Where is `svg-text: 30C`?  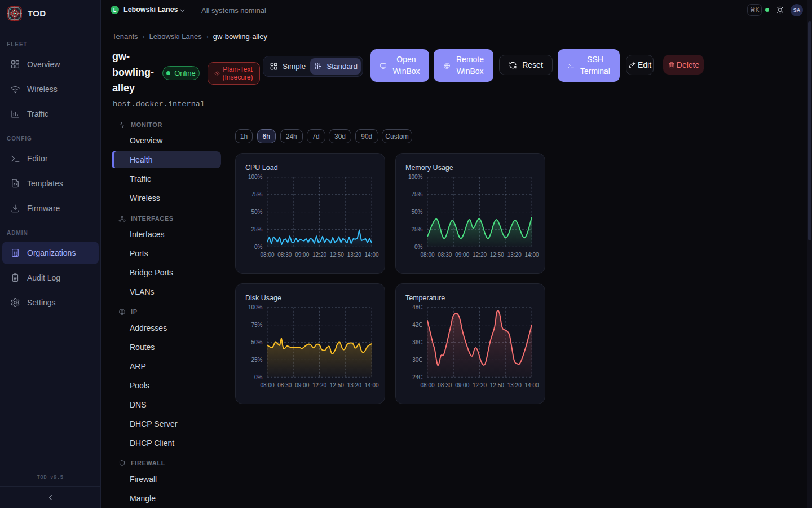 svg-text: 30C is located at coordinates (417, 360).